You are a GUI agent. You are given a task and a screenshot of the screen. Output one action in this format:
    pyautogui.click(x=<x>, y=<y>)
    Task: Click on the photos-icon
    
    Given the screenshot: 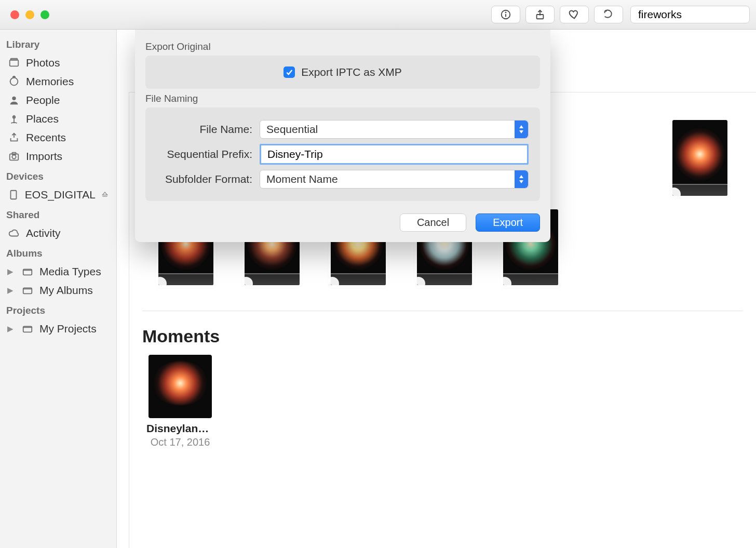 What is the action you would take?
    pyautogui.click(x=14, y=63)
    